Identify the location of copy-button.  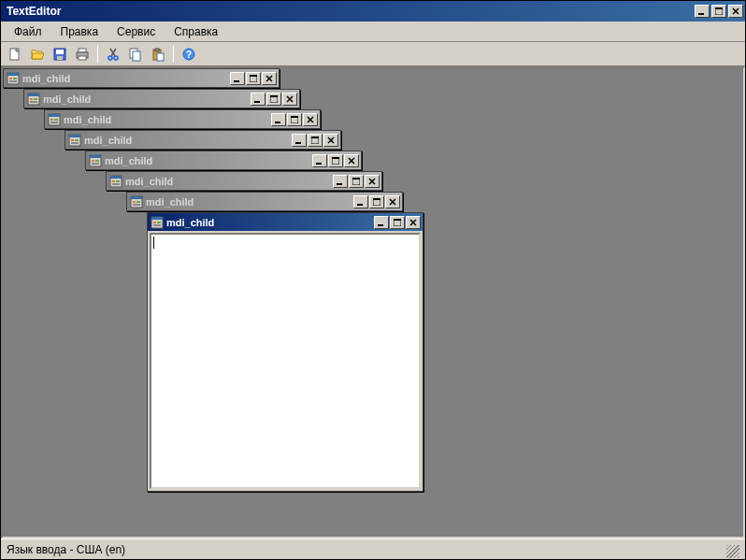
(136, 54).